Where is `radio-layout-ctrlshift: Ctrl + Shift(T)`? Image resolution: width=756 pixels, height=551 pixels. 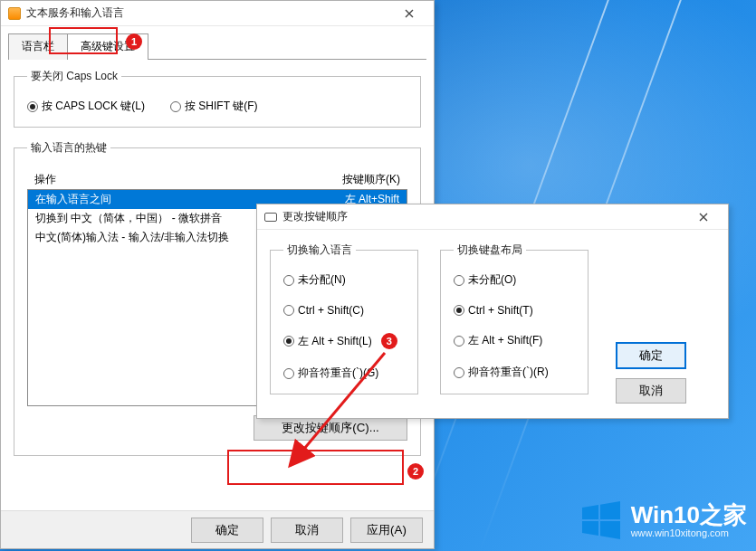
radio-layout-ctrlshift: Ctrl + Shift(T) is located at coordinates (514, 310).